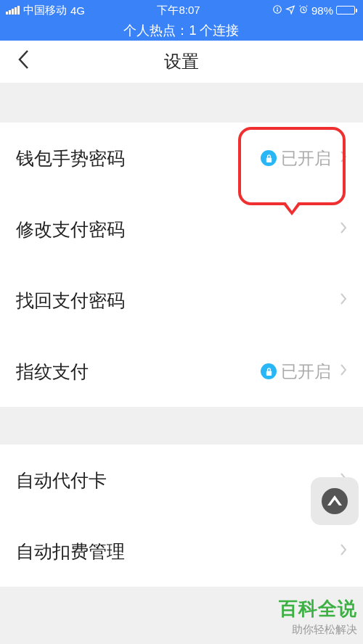 The width and height of the screenshot is (363, 644). Describe the element at coordinates (45, 10) in the screenshot. I see `carrier-label: 中国移动` at that location.